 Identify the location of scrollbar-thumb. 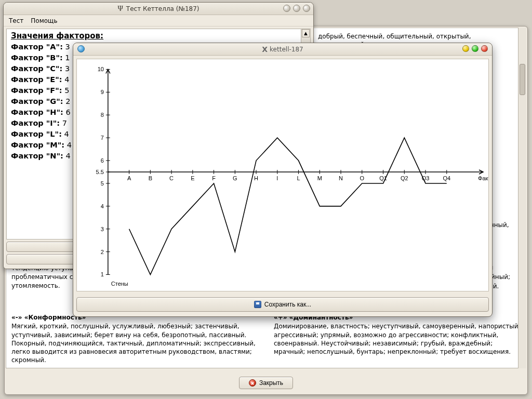
(523, 79).